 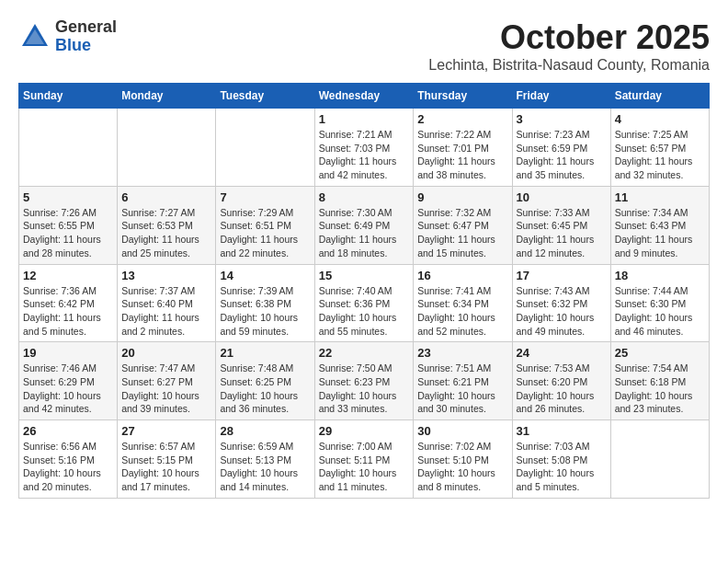 I want to click on day-info: Sunrise: 7:51 AM Sunset: 6:21 PM Dayligh…, so click(x=462, y=388).